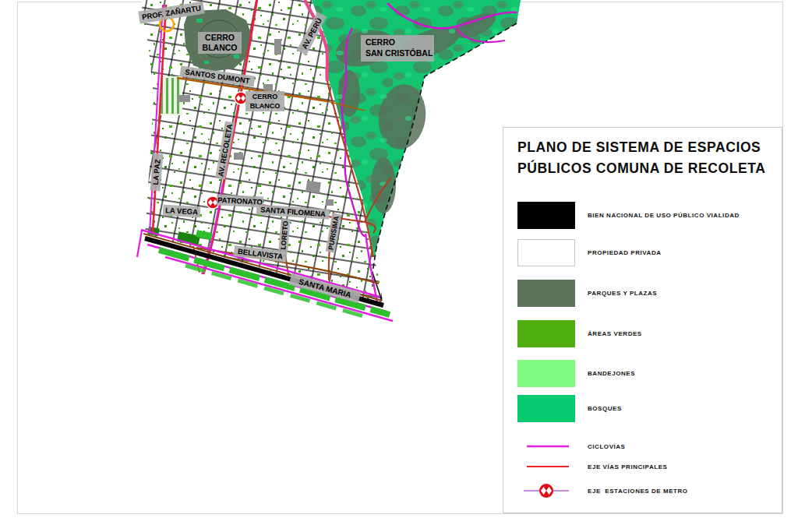 The width and height of the screenshot is (798, 532). What do you see at coordinates (580, 333) in the screenshot?
I see `legend-item-areas-verdes: ÁREAS VERDES` at bounding box center [580, 333].